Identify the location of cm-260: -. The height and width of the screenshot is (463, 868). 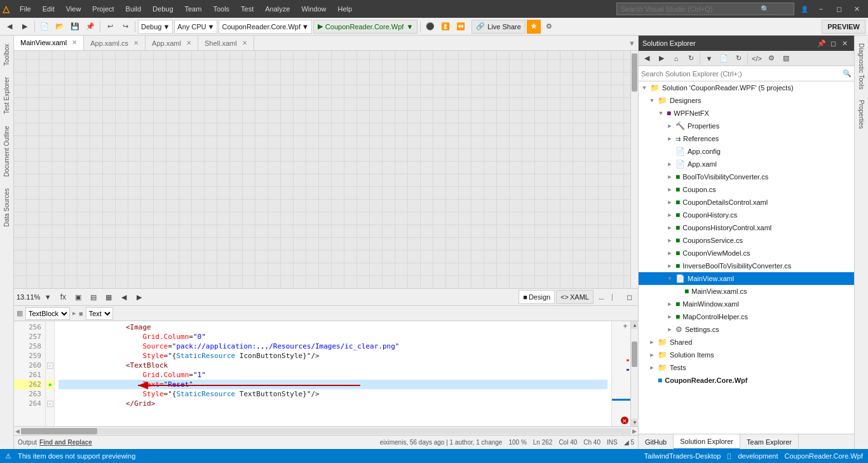
(50, 365).